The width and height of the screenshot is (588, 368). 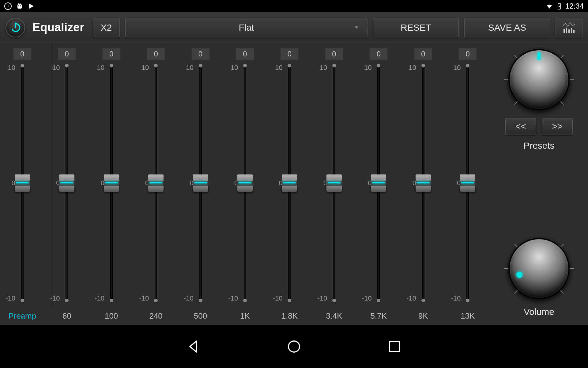 What do you see at coordinates (246, 28) in the screenshot?
I see `preset-dropdown-label: Flat` at bounding box center [246, 28].